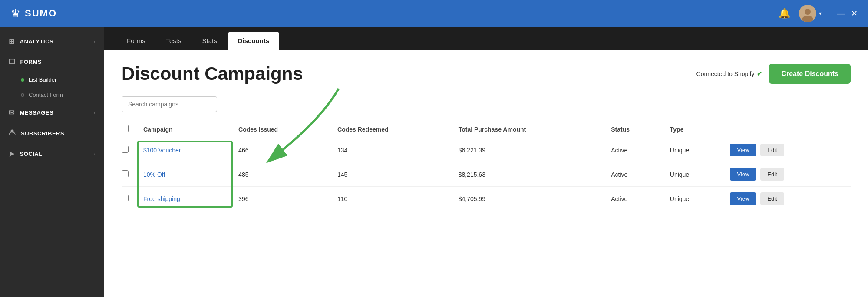  I want to click on social-chevron-icon: ›, so click(95, 154).